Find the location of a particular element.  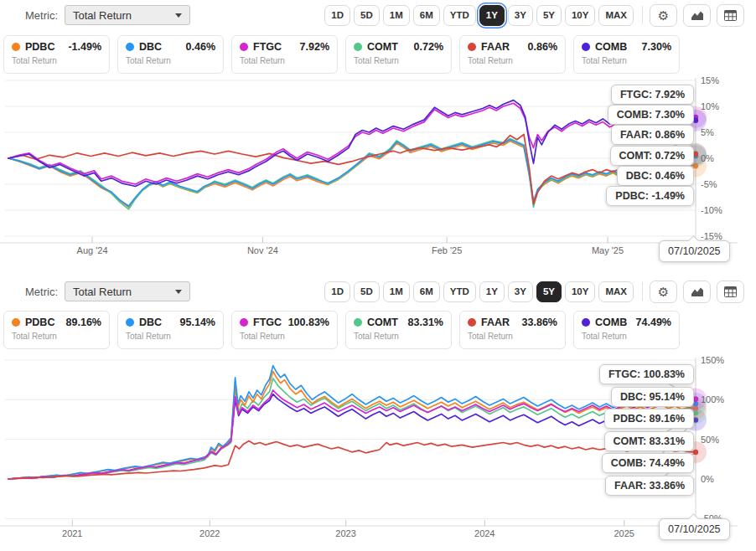

legend-card-comb: COMB 74.49% Total Return is located at coordinates (627, 330).